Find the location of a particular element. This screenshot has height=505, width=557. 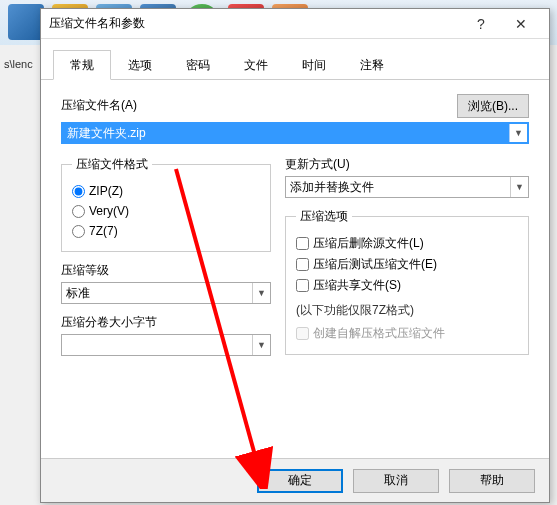

level-input is located at coordinates (157, 293).